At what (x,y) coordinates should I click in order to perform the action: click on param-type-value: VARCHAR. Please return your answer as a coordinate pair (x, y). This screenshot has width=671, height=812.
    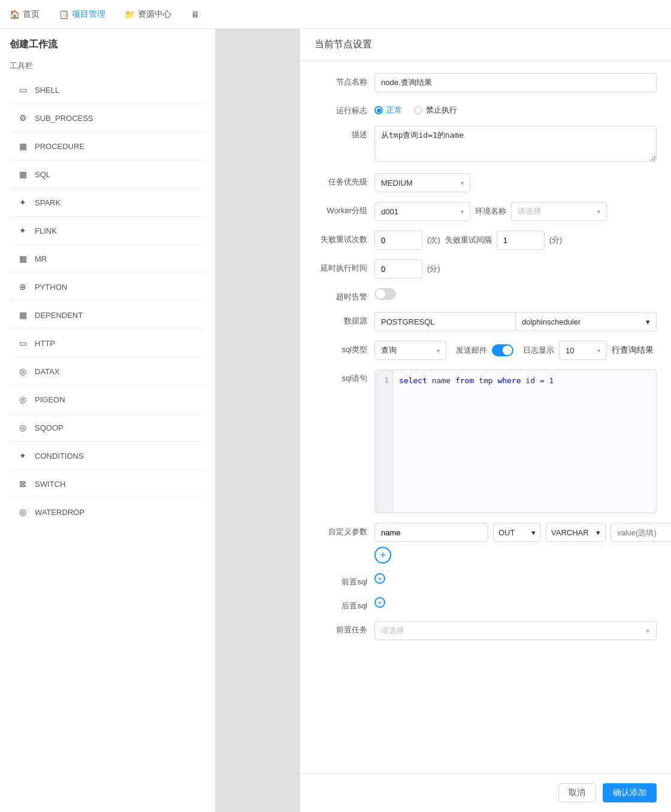
    Looking at the image, I should click on (570, 533).